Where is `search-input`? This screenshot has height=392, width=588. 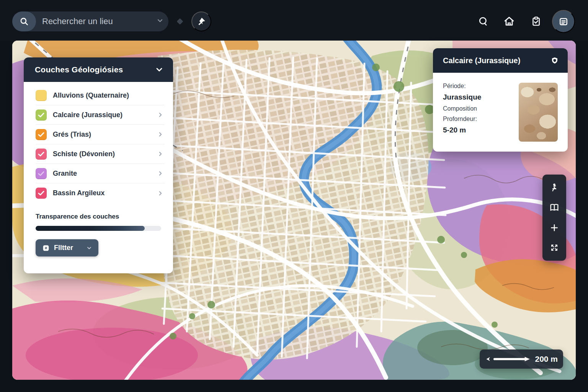 search-input is located at coordinates (96, 21).